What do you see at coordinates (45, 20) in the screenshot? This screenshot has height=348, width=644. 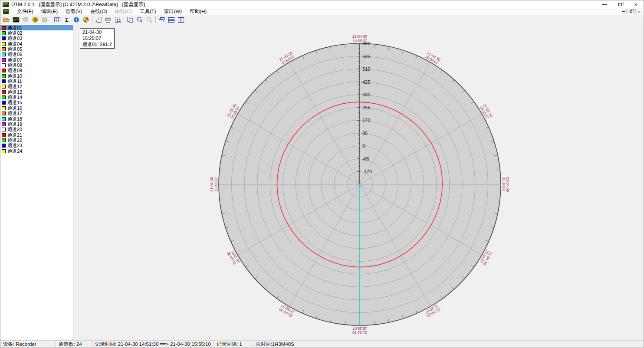 I see `stop-icon` at bounding box center [45, 20].